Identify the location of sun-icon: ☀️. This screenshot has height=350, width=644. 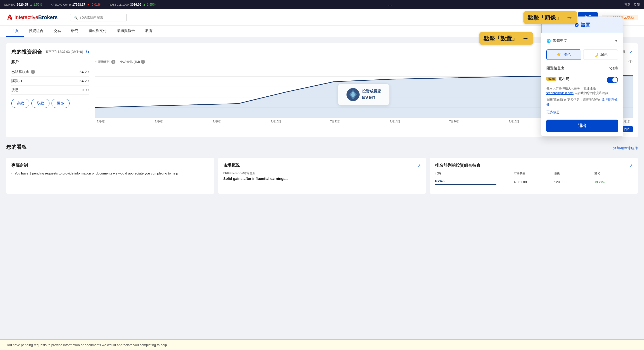
(559, 55).